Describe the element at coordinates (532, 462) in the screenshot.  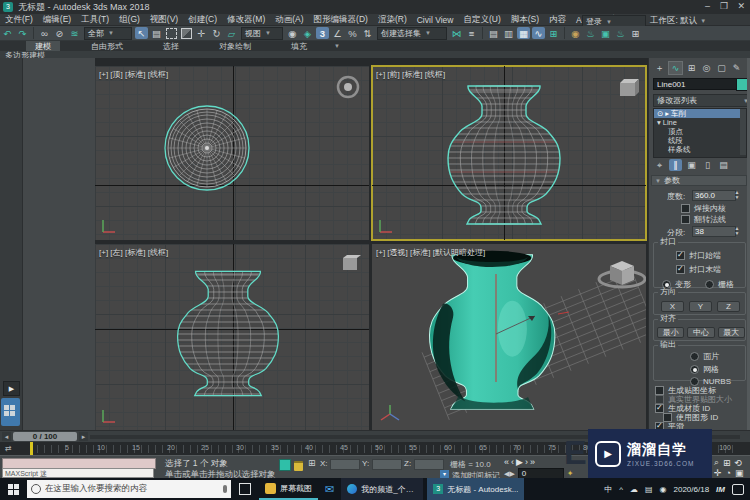
I see `go-to-end-icon: »` at that location.